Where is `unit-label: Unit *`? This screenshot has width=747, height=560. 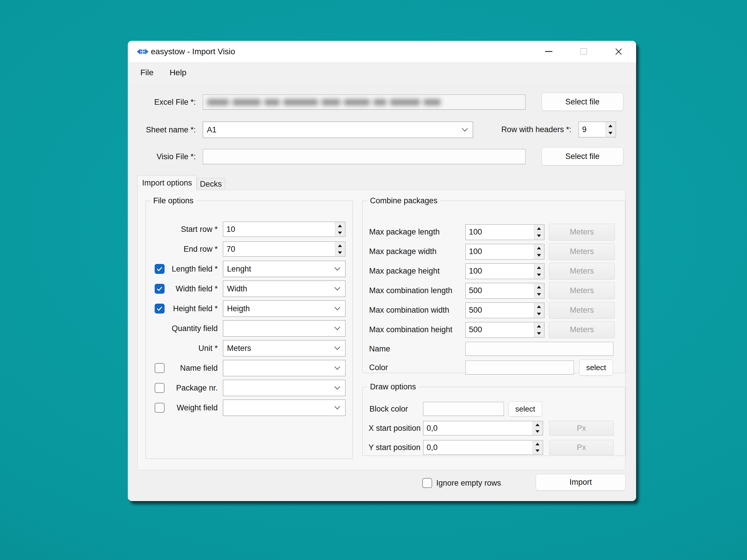
unit-label: Unit * is located at coordinates (191, 348).